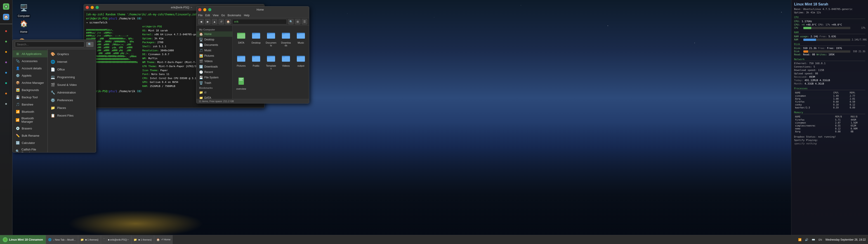 The image size is (868, 244). Describe the element at coordinates (30, 54) in the screenshot. I see `menu-all-applications: ⊞ All Applications` at that location.